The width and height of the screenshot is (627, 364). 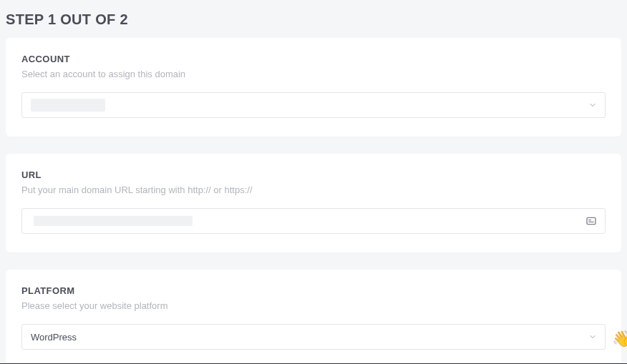 I want to click on step-header: STEP 1 OUT OF 2, so click(x=314, y=23).